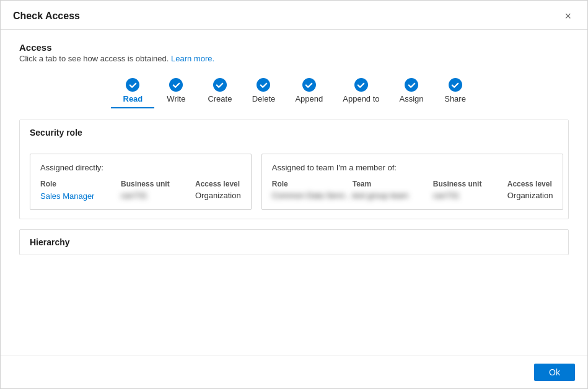 This screenshot has height=389, width=588. I want to click on assigned-directly-card: Assigned directly: Role Business unit Ac…, so click(141, 182).